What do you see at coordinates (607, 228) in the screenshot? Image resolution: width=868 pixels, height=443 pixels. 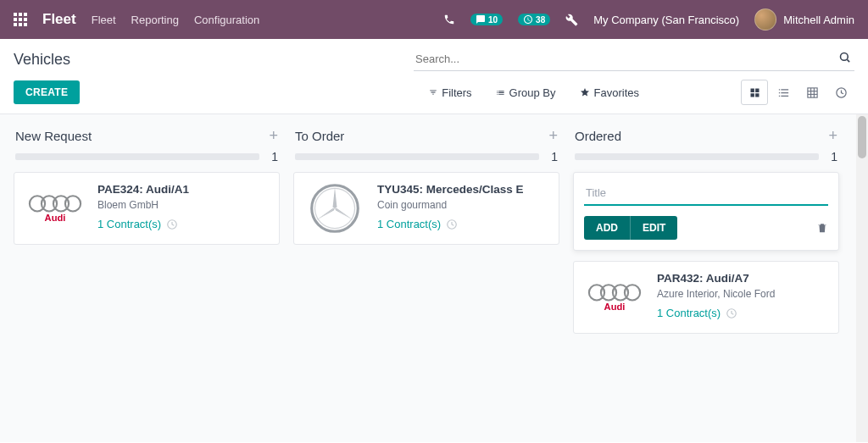 I see `add-button: ADD` at bounding box center [607, 228].